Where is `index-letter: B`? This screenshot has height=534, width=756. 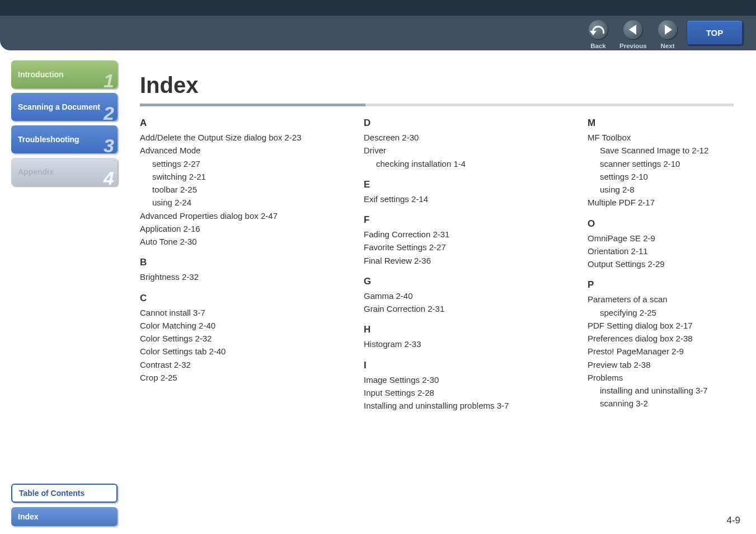 index-letter: B is located at coordinates (229, 263).